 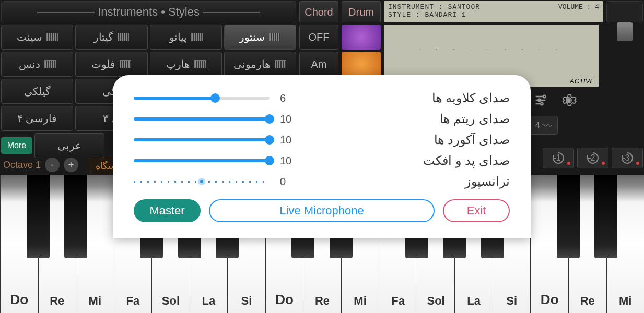 What do you see at coordinates (111, 64) in the screenshot?
I see `instrument-flute: فلوت` at bounding box center [111, 64].